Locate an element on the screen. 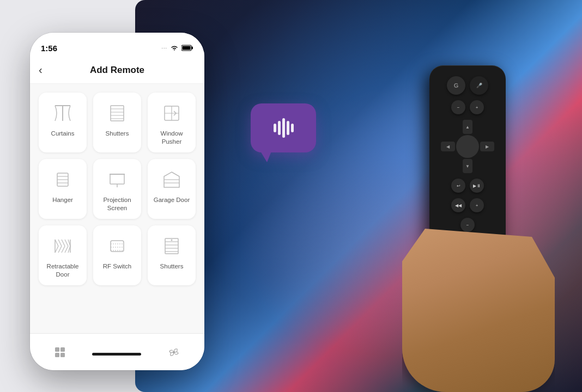 This screenshot has width=582, height=392. projection-screen-label: Projection Screen is located at coordinates (117, 204).